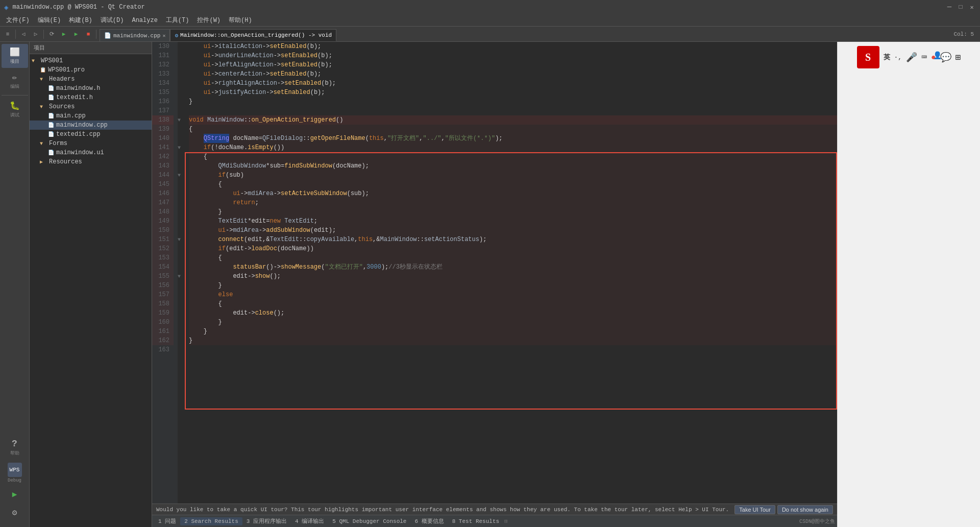 The height and width of the screenshot is (527, 980). What do you see at coordinates (15, 473) in the screenshot?
I see `wps001-label: WPS Debug` at bounding box center [15, 473].